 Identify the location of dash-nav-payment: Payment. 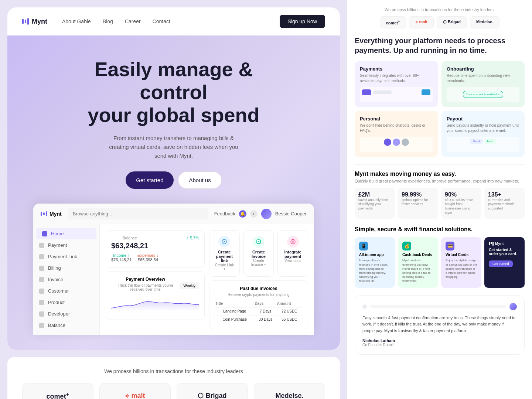
(66, 245).